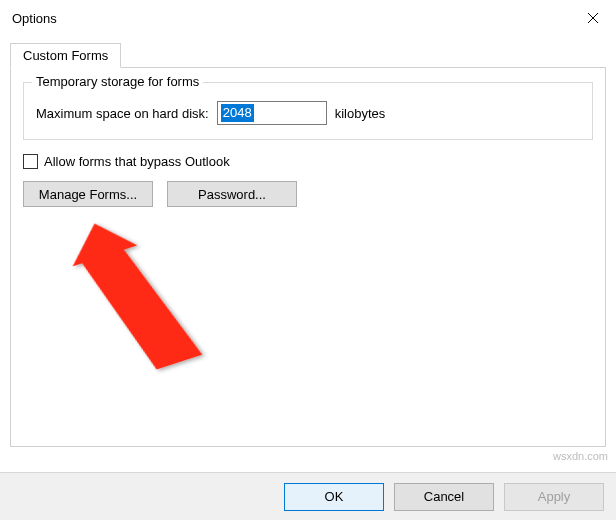  Describe the element at coordinates (334, 497) in the screenshot. I see `ok-button: OK` at that location.